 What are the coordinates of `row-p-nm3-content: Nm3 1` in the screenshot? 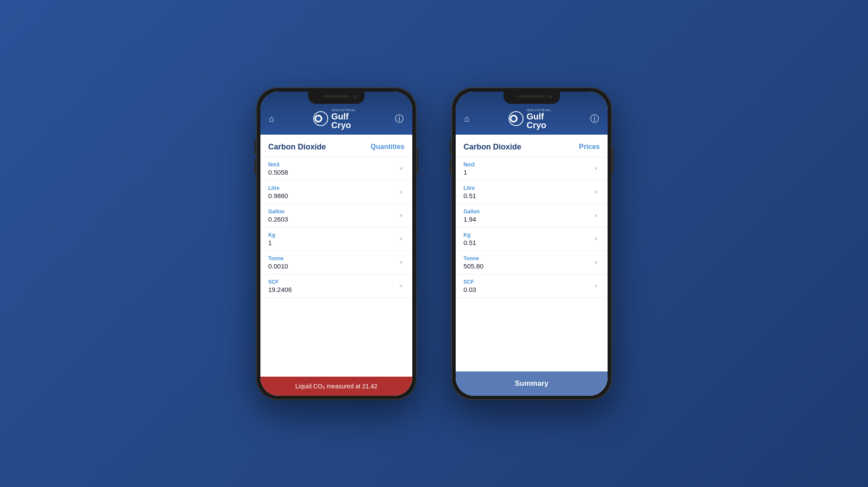 It's located at (528, 169).